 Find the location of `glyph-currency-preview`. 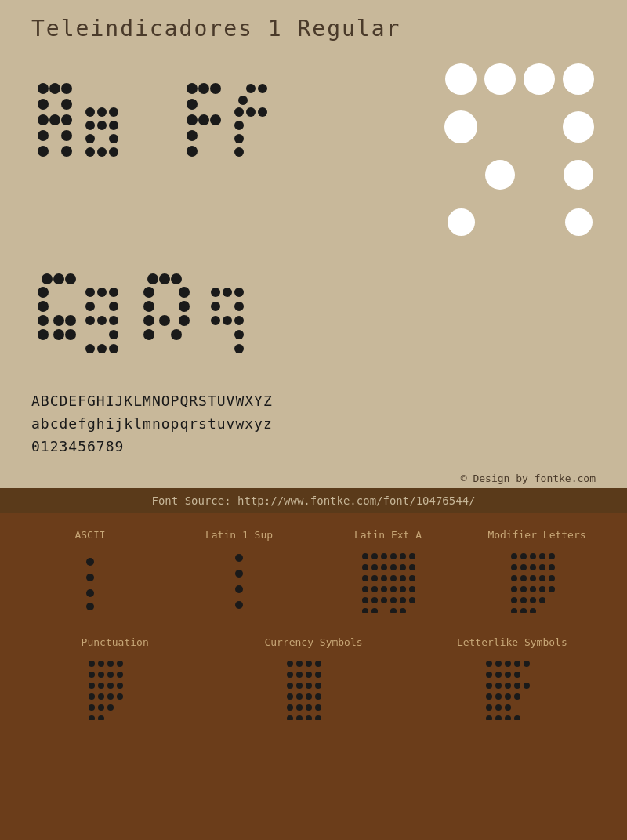

glyph-currency-preview is located at coordinates (314, 689).